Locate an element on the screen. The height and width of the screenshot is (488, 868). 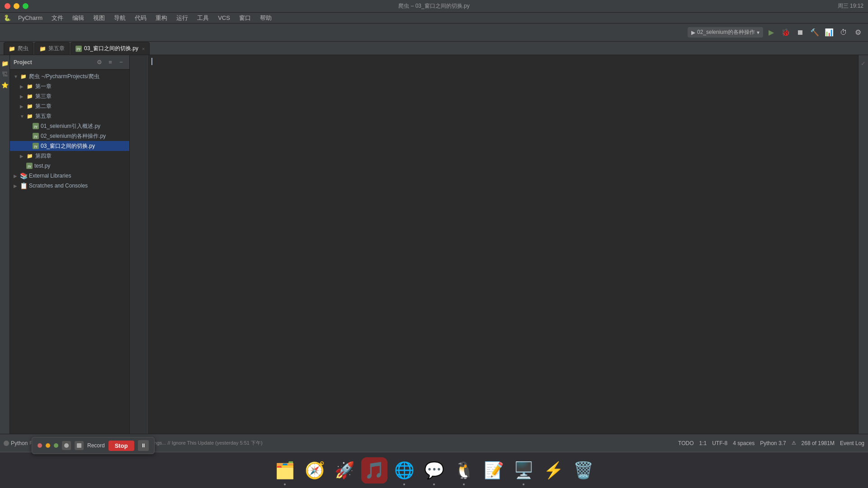
tree-item-ch2: ▶ 📁 第二章 is located at coordinates (70, 106).